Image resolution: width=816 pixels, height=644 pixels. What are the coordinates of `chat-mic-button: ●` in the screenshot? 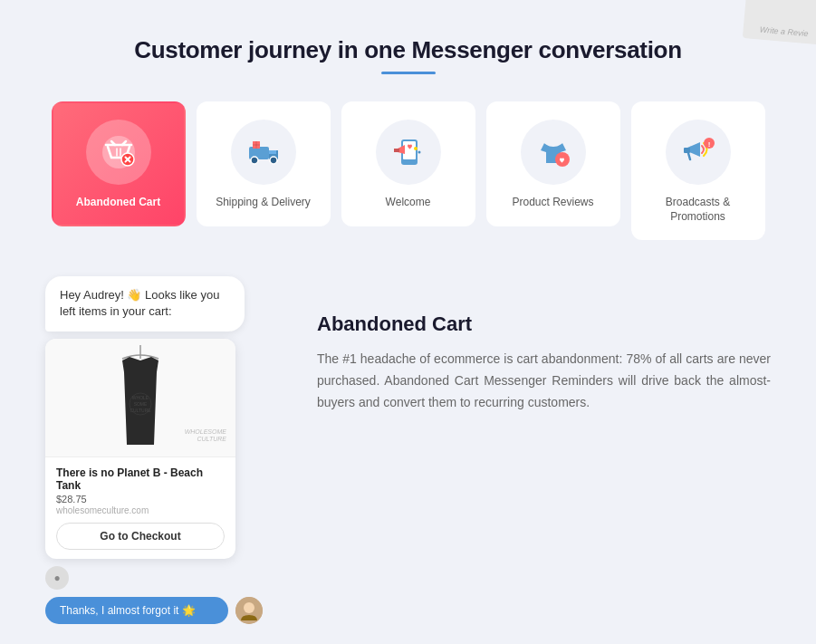 It's located at (57, 578).